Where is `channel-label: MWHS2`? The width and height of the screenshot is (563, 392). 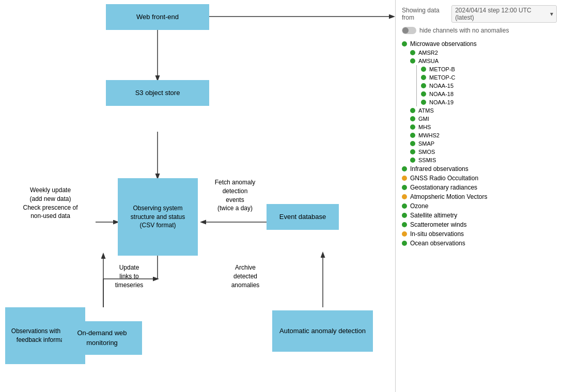
channel-label: MWHS2 is located at coordinates (429, 135).